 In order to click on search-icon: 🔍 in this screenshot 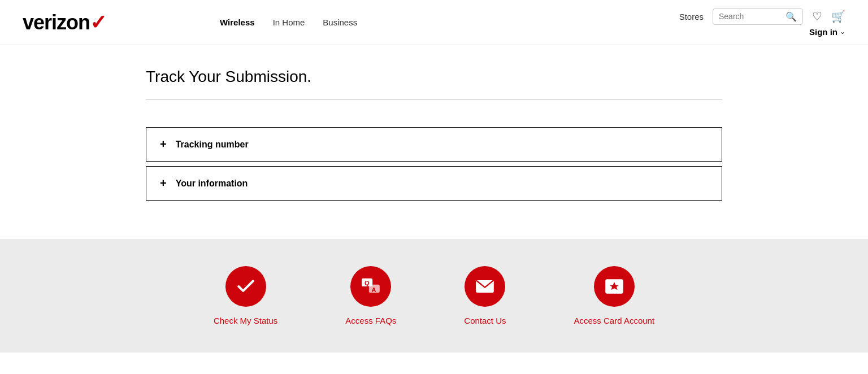, I will do `click(791, 17)`.